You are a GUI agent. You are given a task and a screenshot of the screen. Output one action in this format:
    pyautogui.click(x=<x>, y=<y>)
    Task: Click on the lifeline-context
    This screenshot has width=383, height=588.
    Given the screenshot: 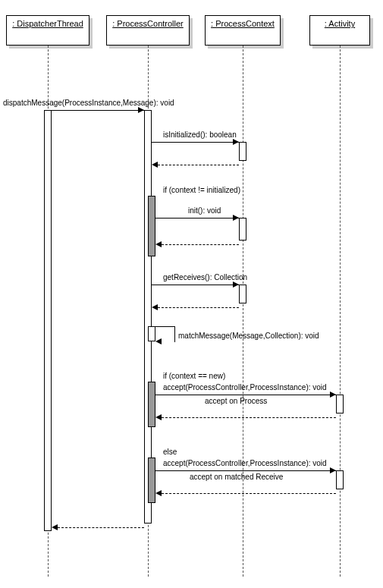 What is the action you would take?
    pyautogui.click(x=243, y=311)
    